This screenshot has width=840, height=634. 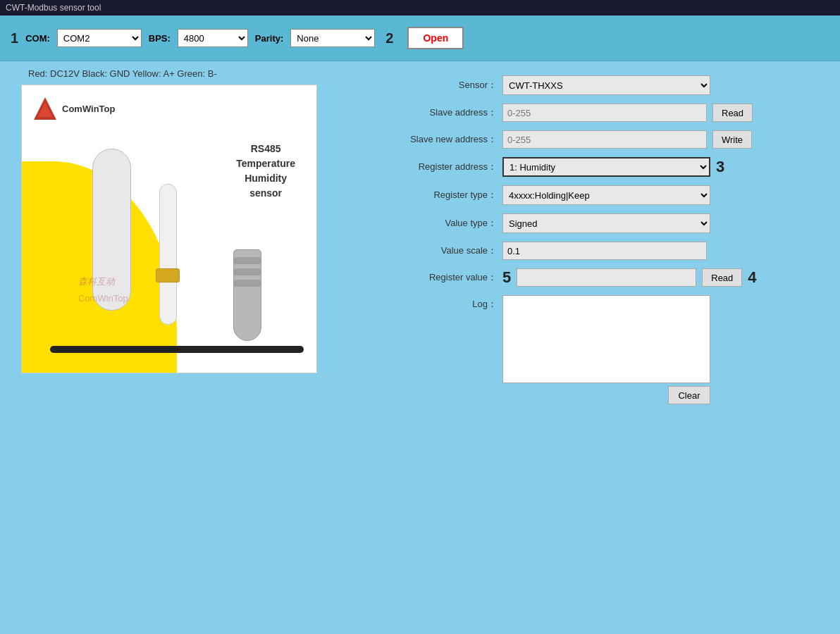 What do you see at coordinates (720, 167) in the screenshot?
I see `step3-label: 3` at bounding box center [720, 167].